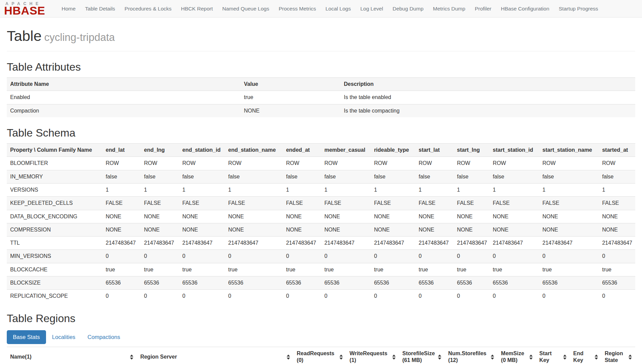 The width and height of the screenshot is (642, 364). What do you see at coordinates (100, 9) in the screenshot?
I see `nav-item-table-details: Table Details` at bounding box center [100, 9].